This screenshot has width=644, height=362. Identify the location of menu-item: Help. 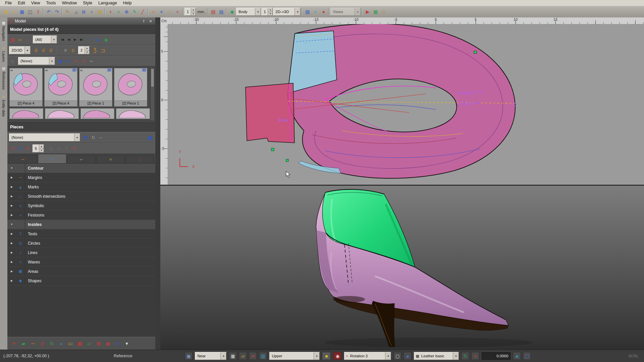
(127, 3).